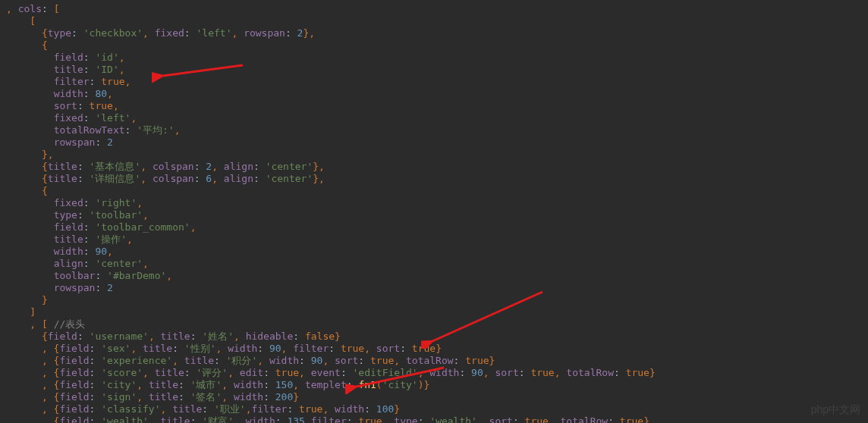 The width and height of the screenshot is (868, 423). Describe the element at coordinates (50, 385) in the screenshot. I see `code-token: , {` at that location.